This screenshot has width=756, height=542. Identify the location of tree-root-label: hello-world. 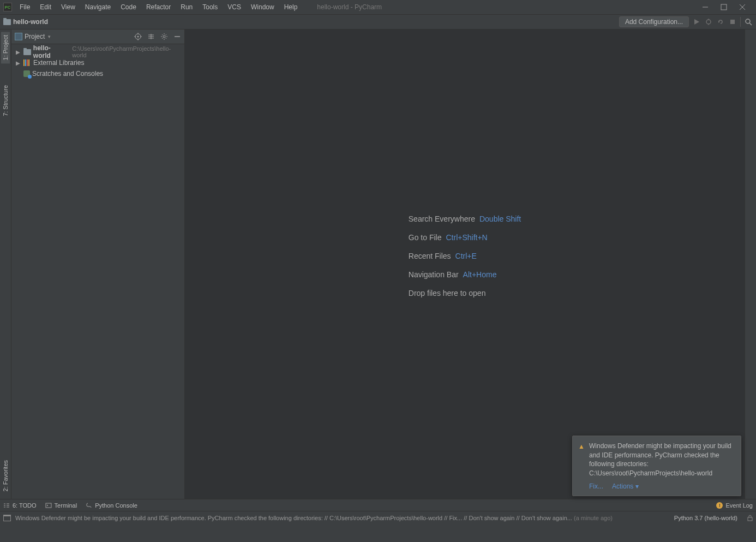
(51, 52).